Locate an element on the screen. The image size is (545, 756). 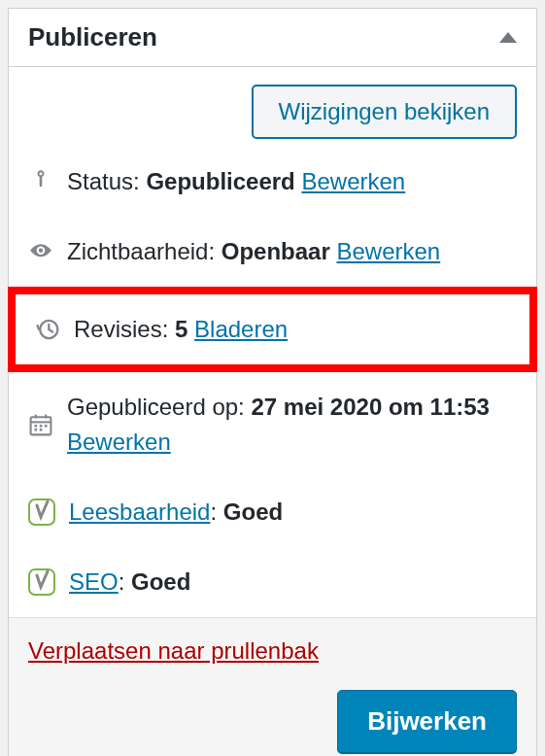
panel-title: Publiceren is located at coordinates (93, 37).